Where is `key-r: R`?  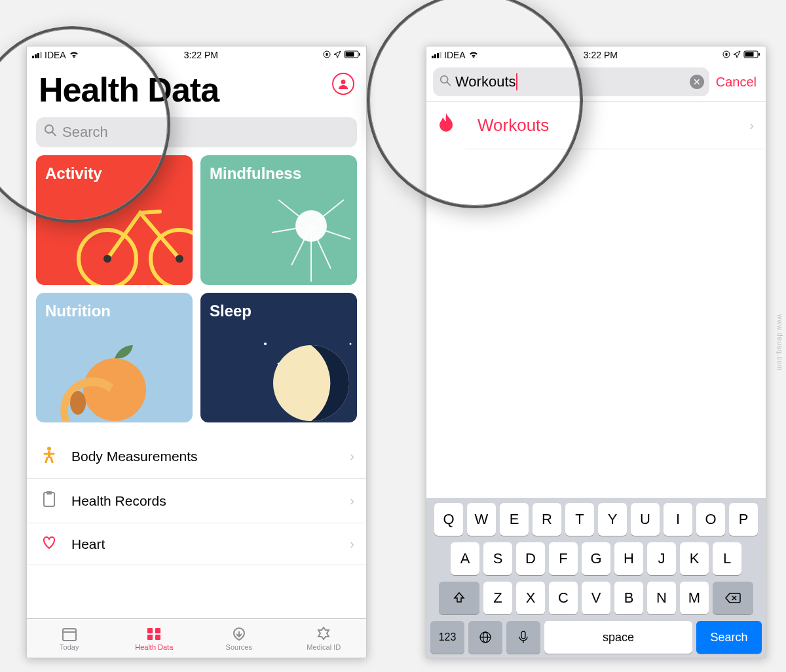 key-r: R is located at coordinates (547, 519).